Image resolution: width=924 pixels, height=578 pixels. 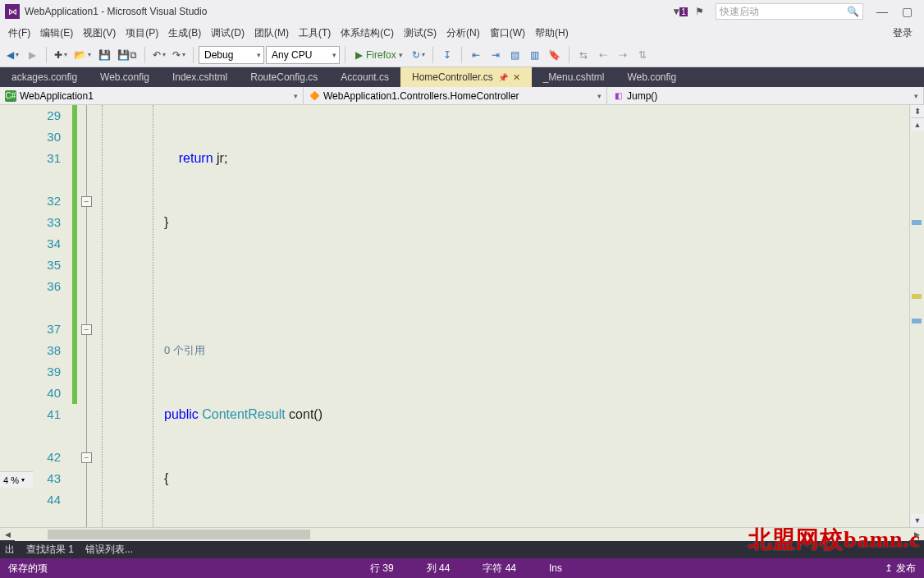 What do you see at coordinates (127, 55) in the screenshot?
I see `save-all-button: 💾⧉` at bounding box center [127, 55].